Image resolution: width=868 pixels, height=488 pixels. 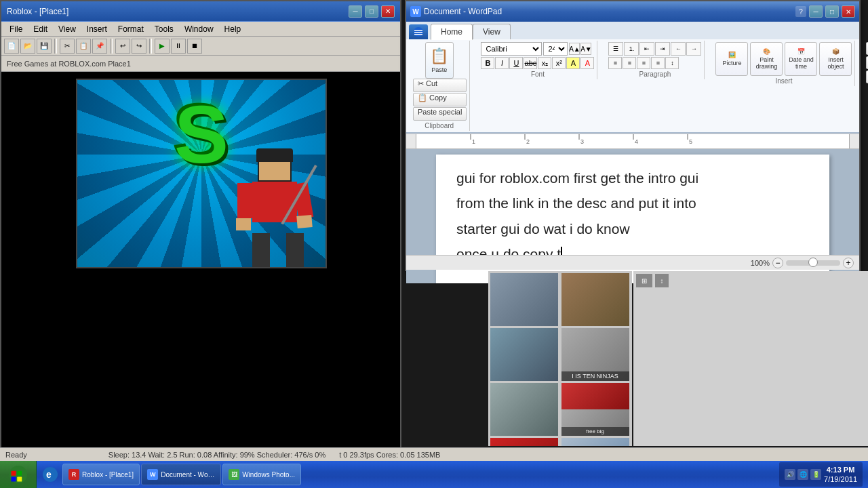 What do you see at coordinates (488, 63) in the screenshot?
I see `bold-button: B` at bounding box center [488, 63].